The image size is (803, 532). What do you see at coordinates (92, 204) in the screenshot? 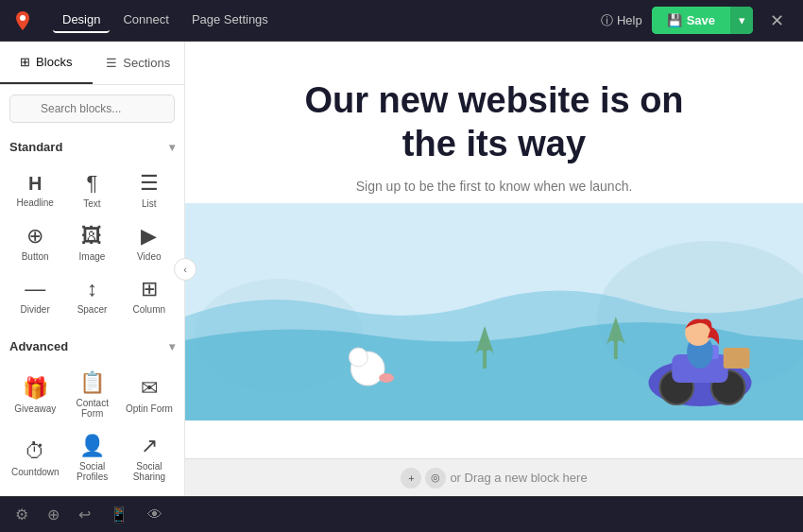
I see `text-label: Text` at bounding box center [92, 204].